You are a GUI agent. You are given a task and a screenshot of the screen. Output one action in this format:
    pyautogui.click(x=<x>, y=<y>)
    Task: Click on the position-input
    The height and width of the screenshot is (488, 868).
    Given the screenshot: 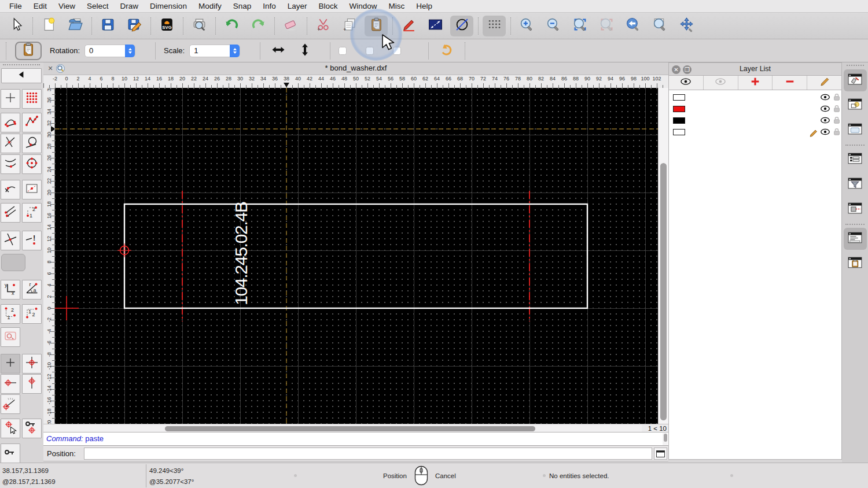 What is the action you would take?
    pyautogui.click(x=368, y=453)
    